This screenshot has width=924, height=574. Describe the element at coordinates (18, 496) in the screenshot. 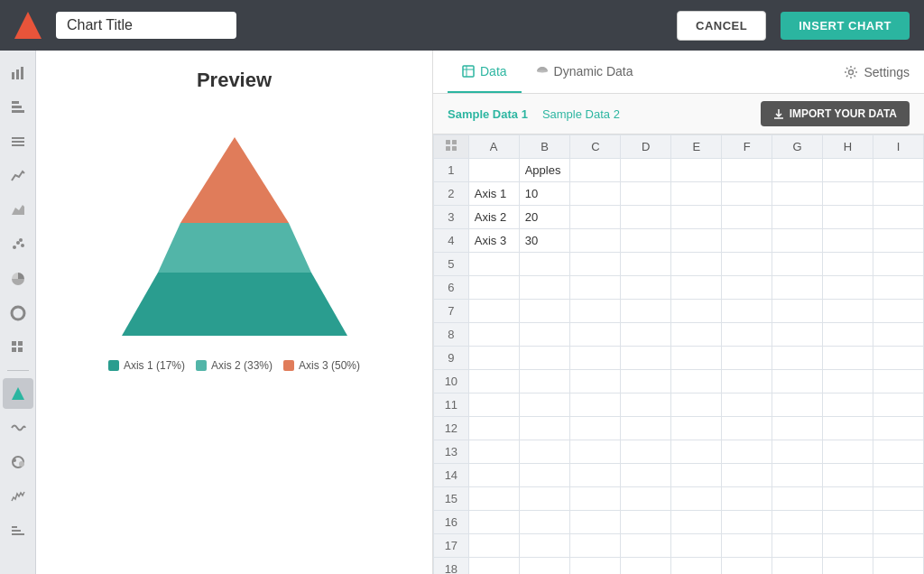

I see `sidebar-icon-spark` at that location.